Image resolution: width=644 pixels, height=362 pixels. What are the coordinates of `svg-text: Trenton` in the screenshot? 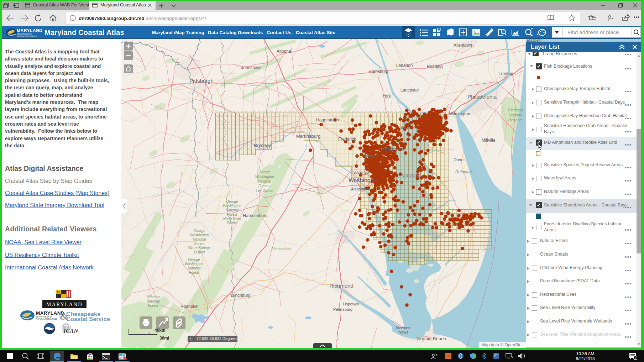 It's located at (506, 74).